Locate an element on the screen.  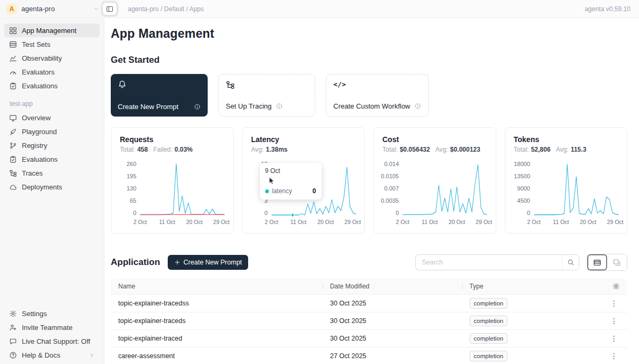
sidebar-item-label: Evaluators is located at coordinates (38, 72).